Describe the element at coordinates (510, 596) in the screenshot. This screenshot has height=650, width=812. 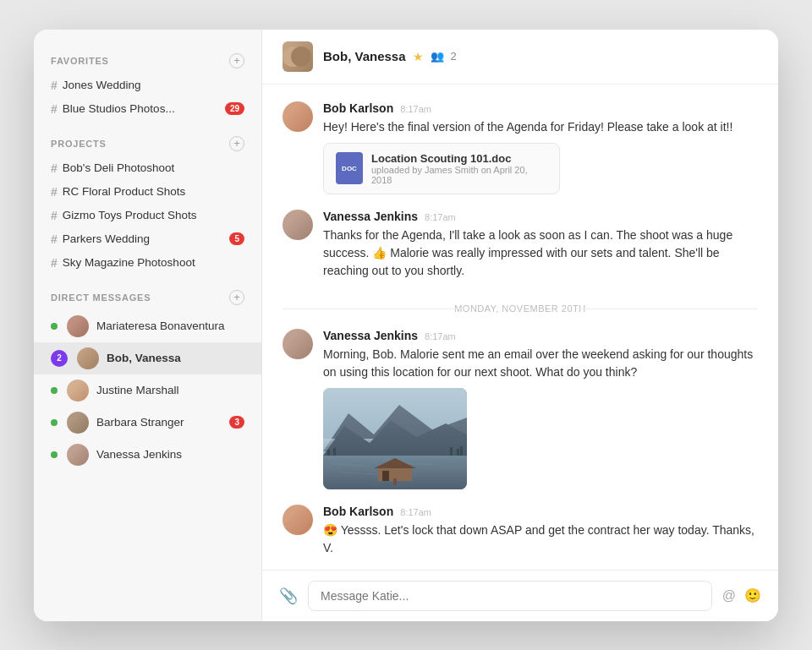
I see `message-input` at that location.